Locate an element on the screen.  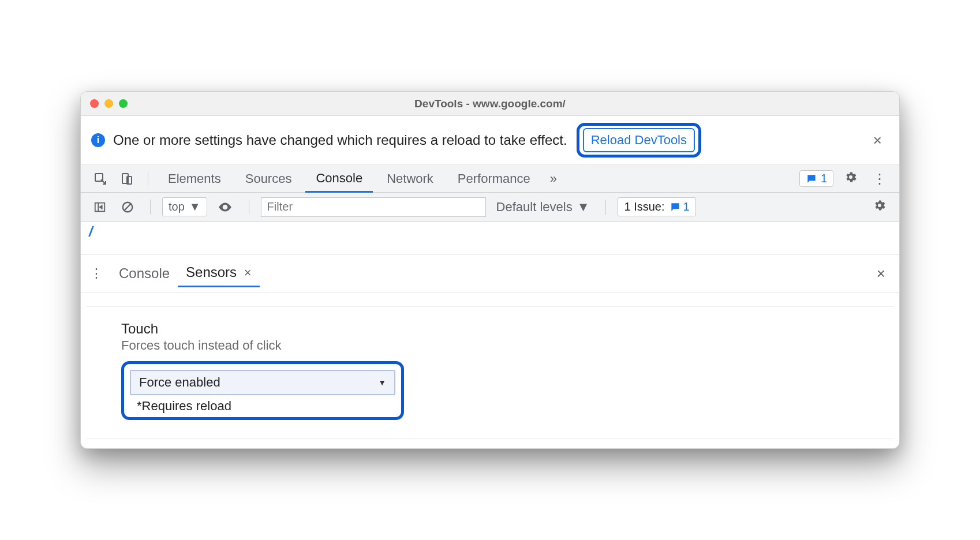
console-settings-gear-icon is located at coordinates (880, 207).